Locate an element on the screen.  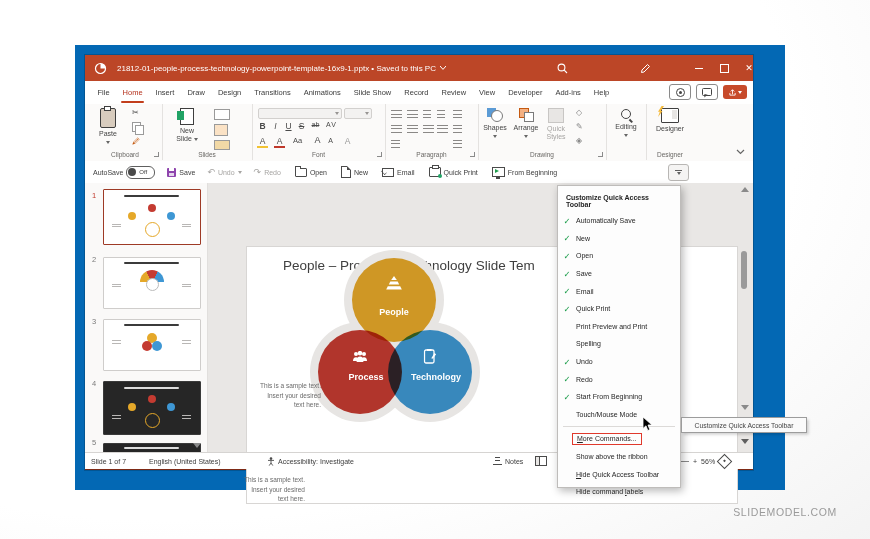
italic-button: I is located at coordinates (276, 126).